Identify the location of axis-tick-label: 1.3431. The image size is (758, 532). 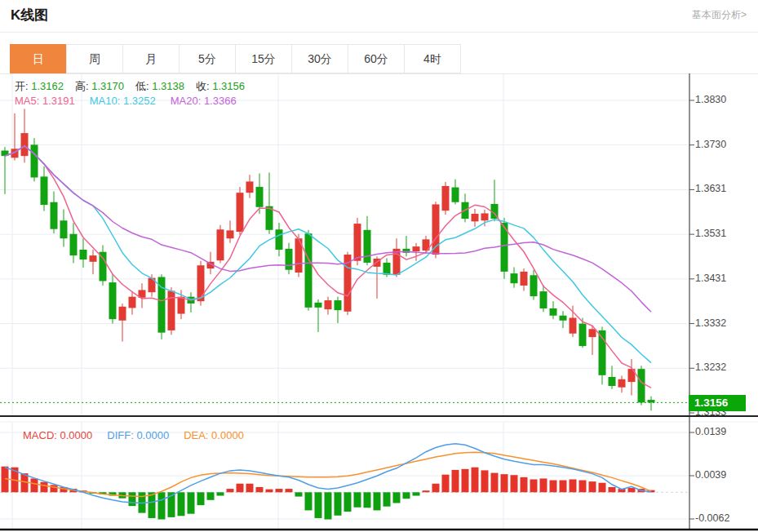
(725, 278).